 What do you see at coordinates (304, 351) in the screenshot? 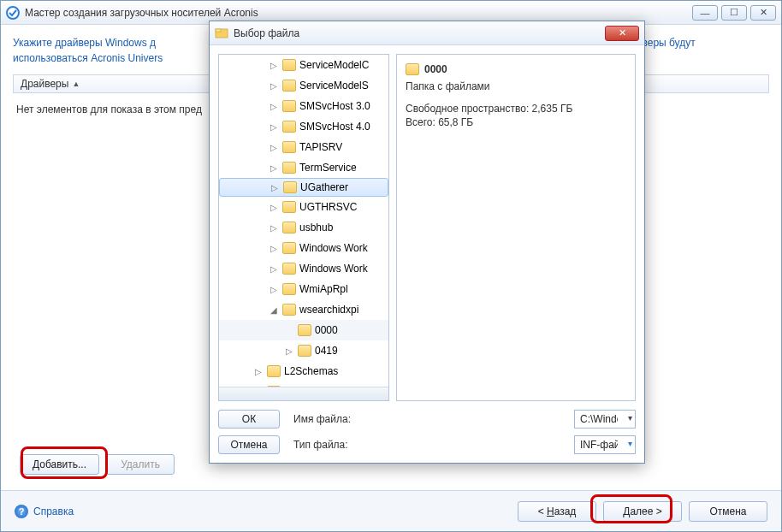
I see `tree-item: ▷0419` at bounding box center [304, 351].